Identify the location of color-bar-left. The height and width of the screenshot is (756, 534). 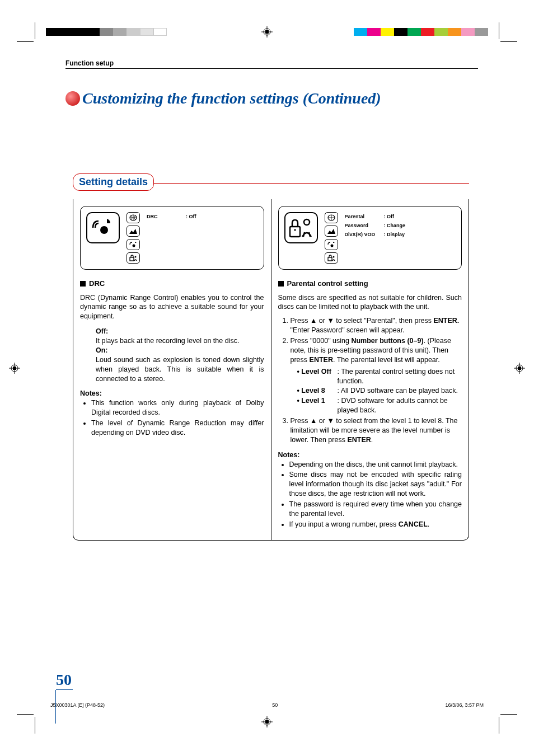
(106, 32).